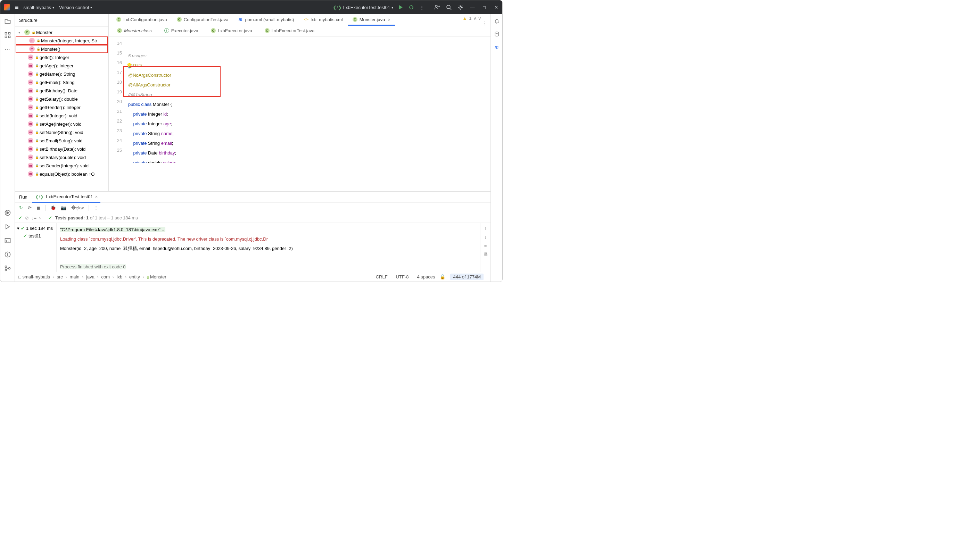 This screenshot has width=965, height=560. Describe the element at coordinates (62, 103) in the screenshot. I see `structure-panel: Structure ▾C🔒Monster m🔒Monster(Integer, …` at that location.